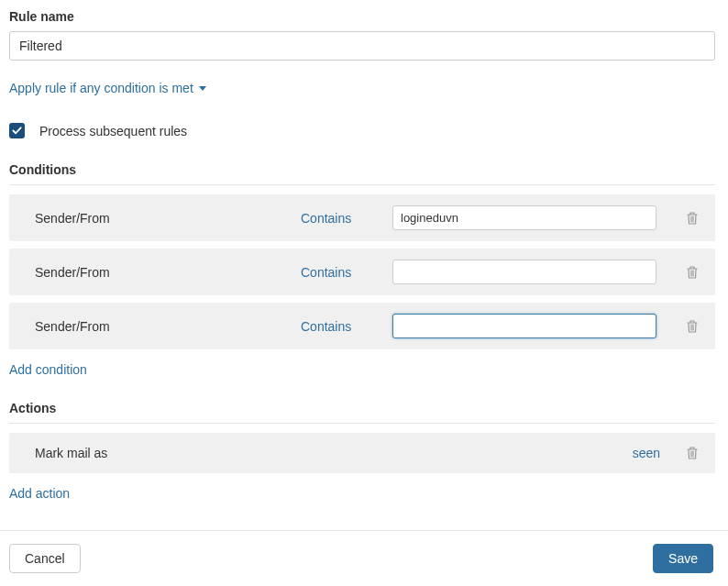 This screenshot has height=586, width=728. Describe the element at coordinates (101, 88) in the screenshot. I see `apply-rule-label: Apply rule if any condition is met` at that location.